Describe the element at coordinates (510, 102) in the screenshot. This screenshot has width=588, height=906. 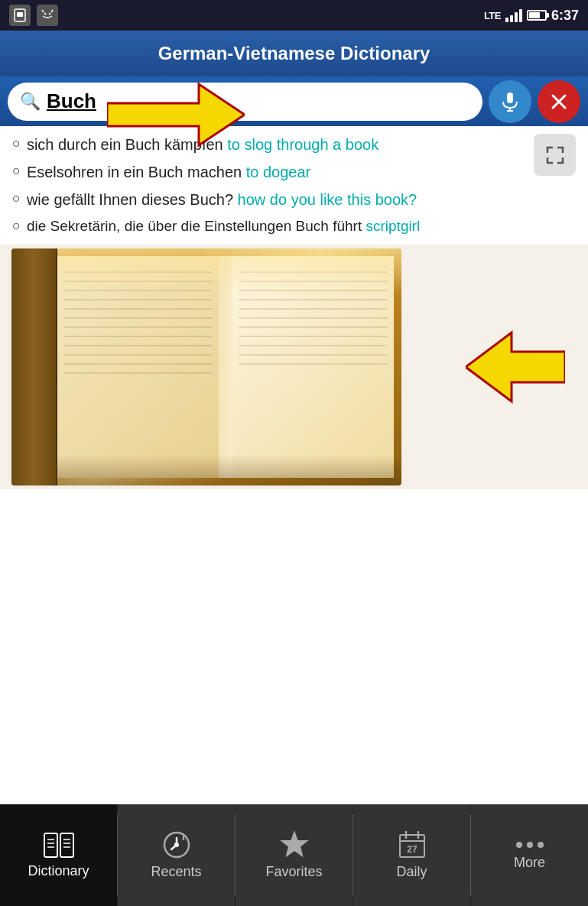
I see `mic-button` at that location.